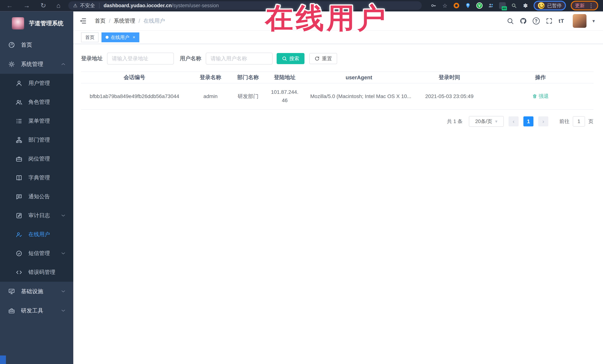 This screenshot has height=364, width=603. What do you see at coordinates (468, 5) in the screenshot?
I see `extension-pin-icon` at bounding box center [468, 5].